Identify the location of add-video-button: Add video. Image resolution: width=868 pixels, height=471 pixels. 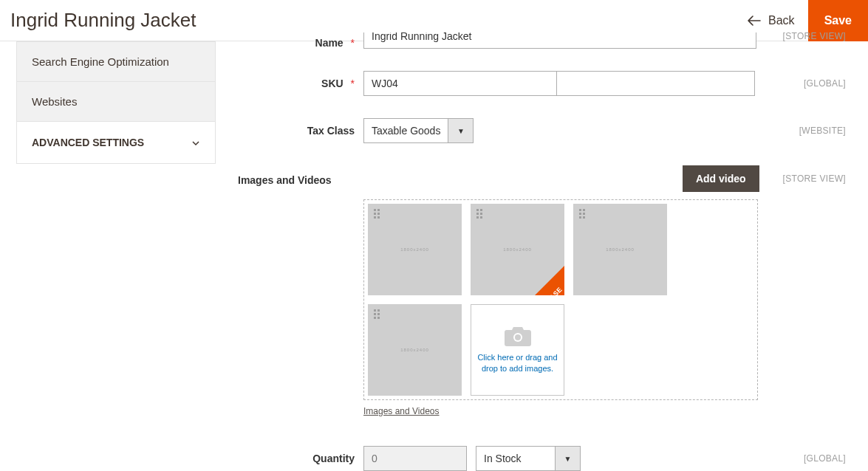
(721, 179).